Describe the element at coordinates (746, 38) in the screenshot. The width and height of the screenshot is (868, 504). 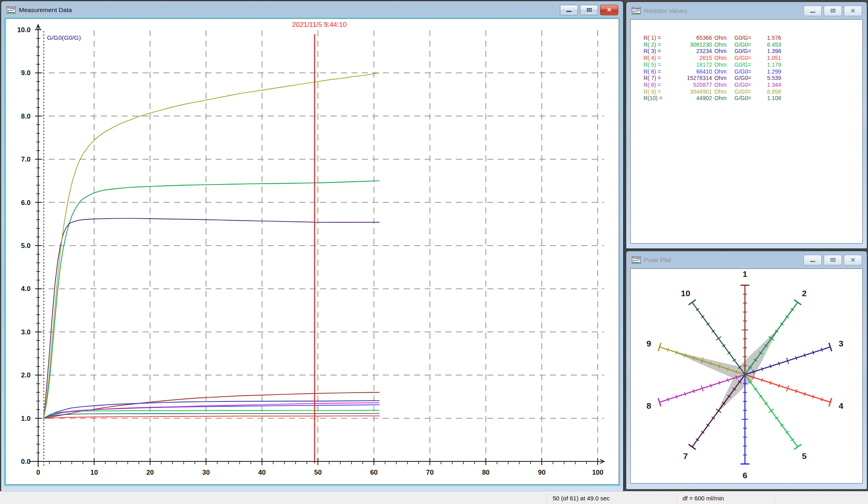
I see `ratio-label: G0/G=` at that location.